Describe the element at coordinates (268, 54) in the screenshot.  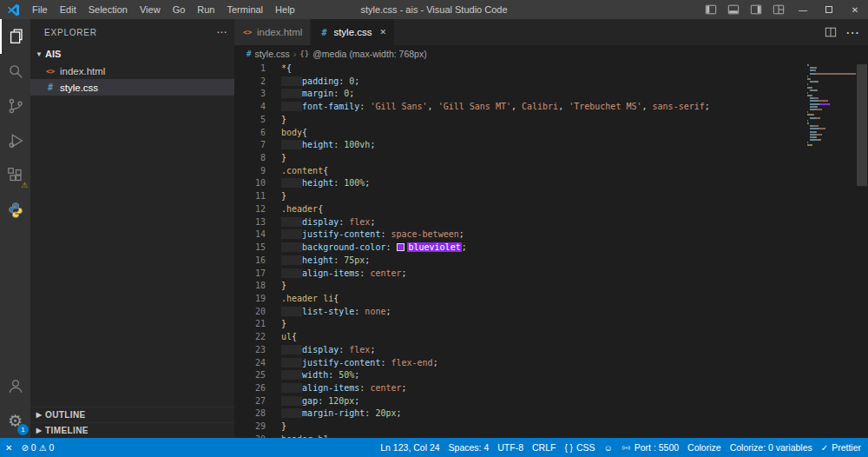
I see `breadcrumb-item: #style.css` at that location.